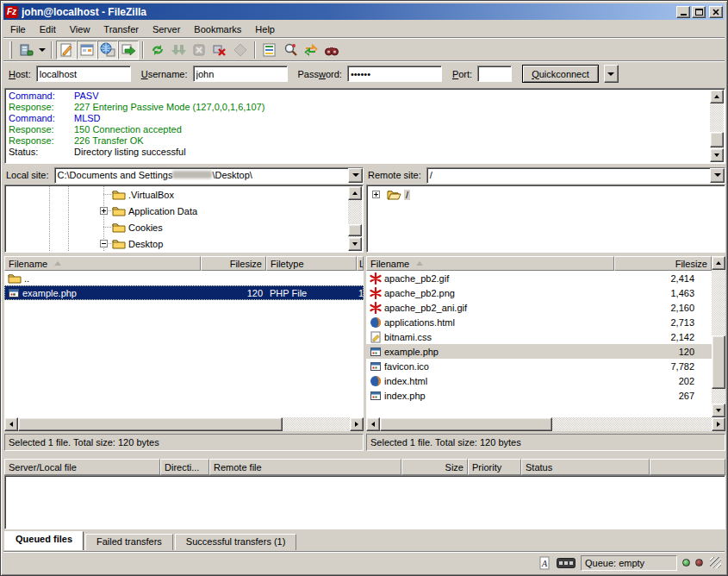 The width and height of the screenshot is (728, 576). Describe the element at coordinates (270, 50) in the screenshot. I see `filter-button` at that location.